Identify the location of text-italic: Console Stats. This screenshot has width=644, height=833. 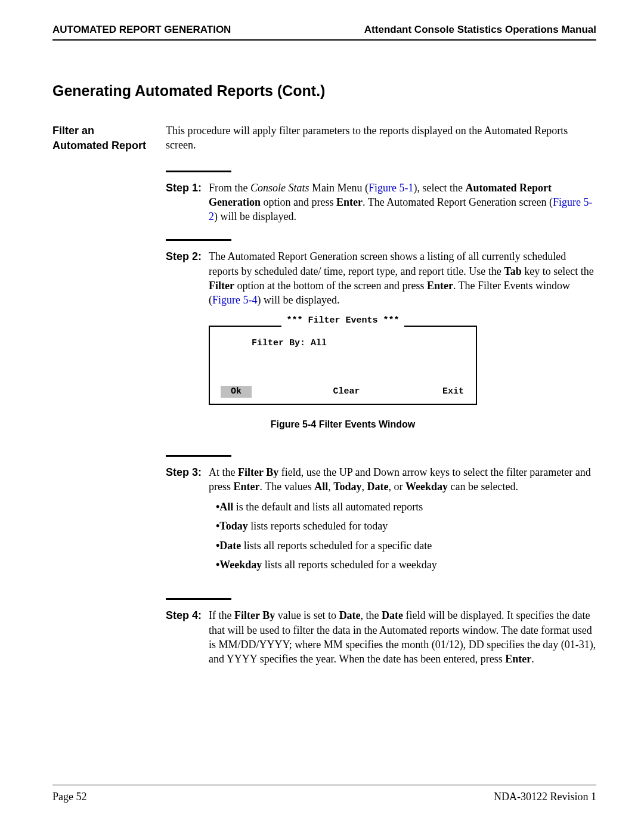
(280, 188).